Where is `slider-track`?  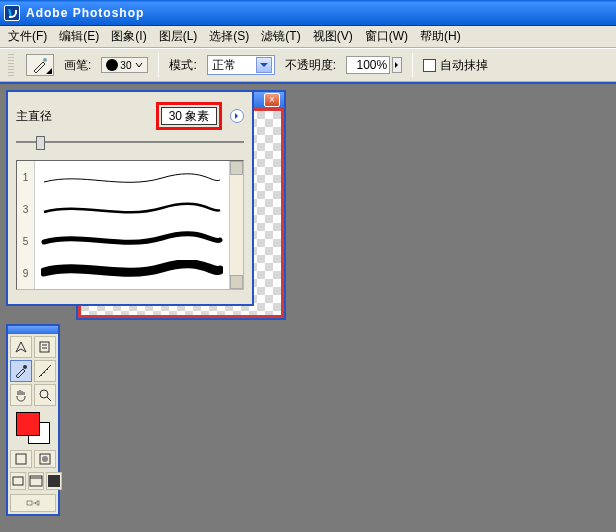 slider-track is located at coordinates (130, 142).